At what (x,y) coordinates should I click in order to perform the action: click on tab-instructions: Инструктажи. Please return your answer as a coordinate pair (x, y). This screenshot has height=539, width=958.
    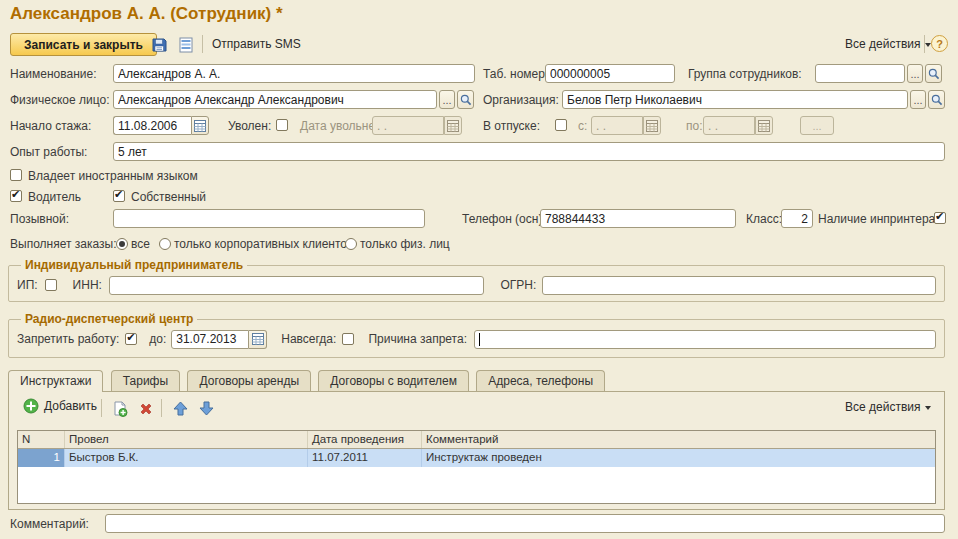
    Looking at the image, I should click on (56, 381).